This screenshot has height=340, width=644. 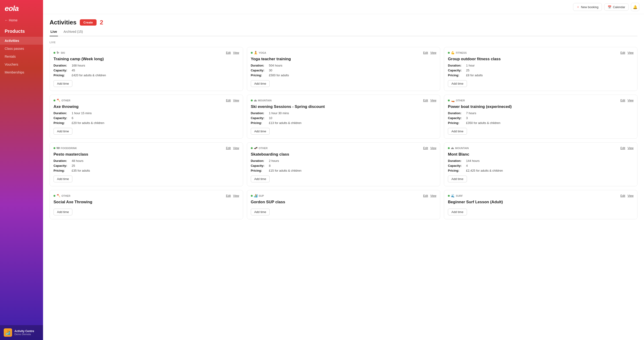 I want to click on card-duration: Duration: 7 hours, so click(x=540, y=113).